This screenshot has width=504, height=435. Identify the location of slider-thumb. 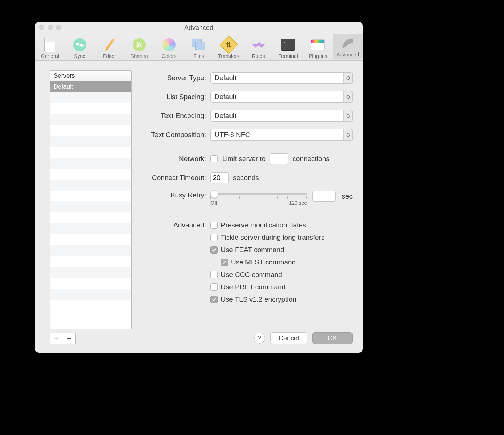
(214, 194).